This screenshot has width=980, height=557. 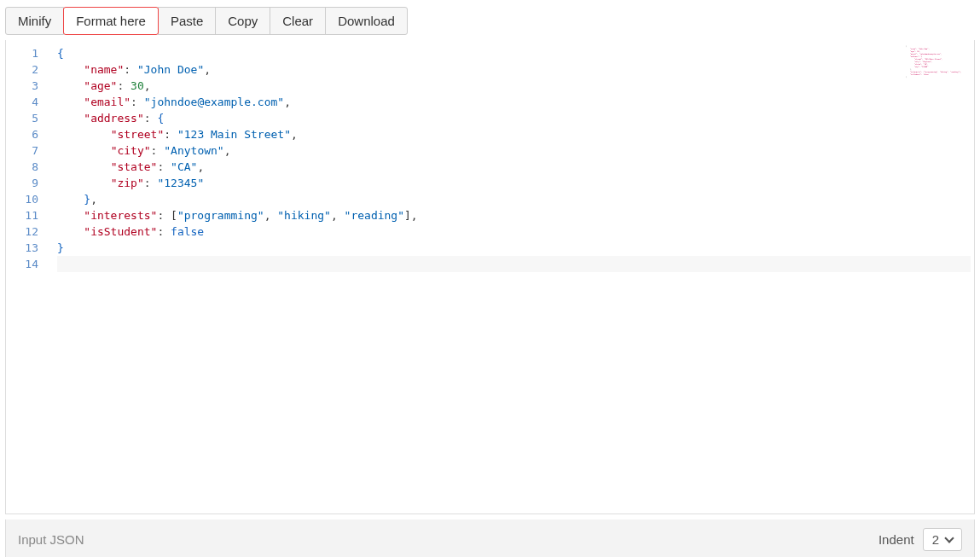 What do you see at coordinates (26, 118) in the screenshot?
I see `line-number: 5` at bounding box center [26, 118].